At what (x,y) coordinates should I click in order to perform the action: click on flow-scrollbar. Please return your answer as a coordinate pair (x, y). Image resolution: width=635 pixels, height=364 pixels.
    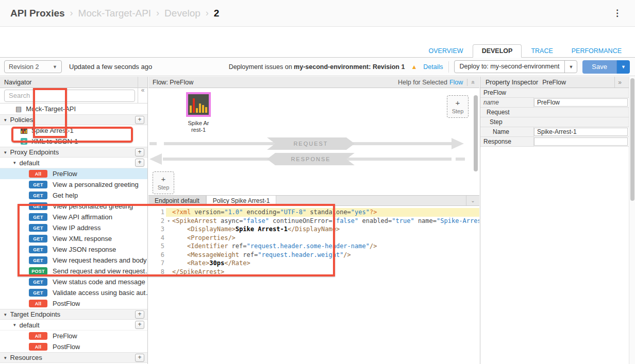
    Looking at the image, I should click on (476, 133).